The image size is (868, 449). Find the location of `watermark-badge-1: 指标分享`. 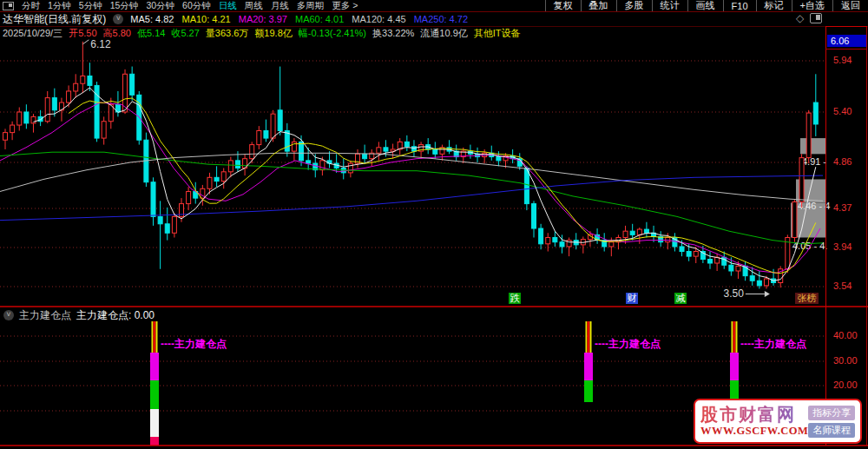

watermark-badge-1: 指标分享 is located at coordinates (832, 413).